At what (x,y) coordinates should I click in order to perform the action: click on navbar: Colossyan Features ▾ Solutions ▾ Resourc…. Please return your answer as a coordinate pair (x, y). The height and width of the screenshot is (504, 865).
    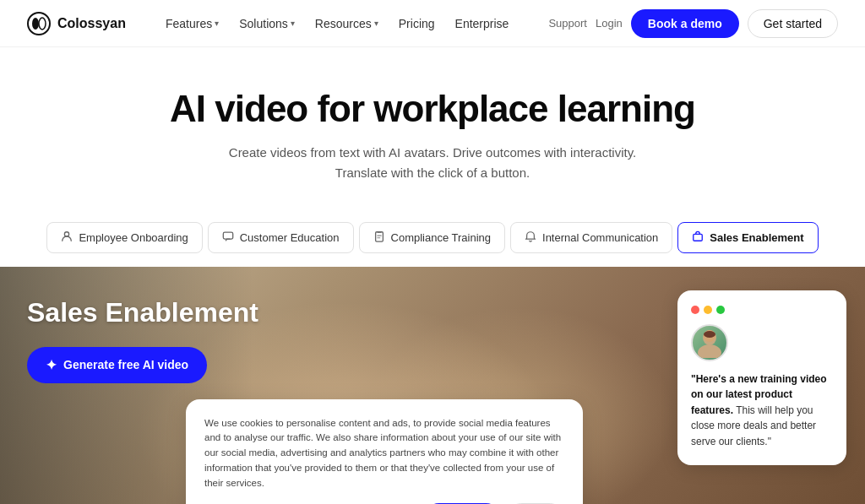
    Looking at the image, I should click on (432, 24).